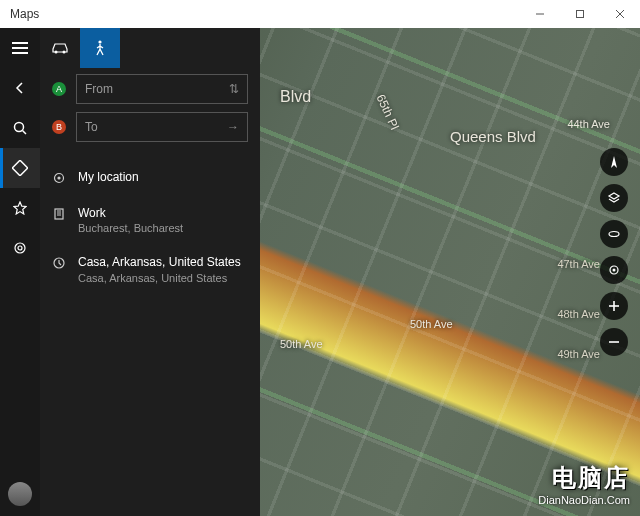  Describe the element at coordinates (234, 89) in the screenshot. I see `swap-icon: ⇅` at that location.